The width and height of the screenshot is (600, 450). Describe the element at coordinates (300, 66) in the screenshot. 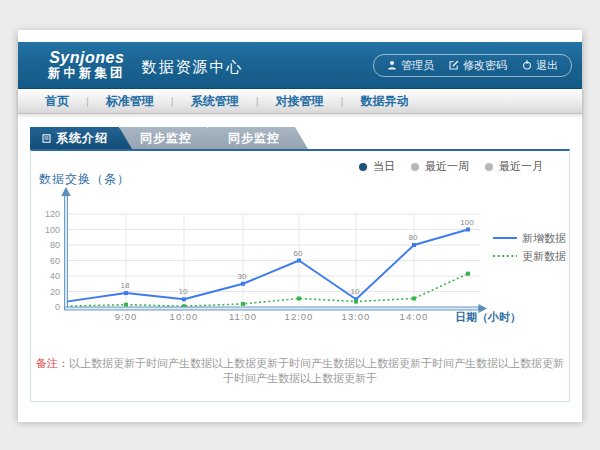

I see `app-header: Synjones 新中新集团 数据资源中心 管理员修改密码退出` at that location.